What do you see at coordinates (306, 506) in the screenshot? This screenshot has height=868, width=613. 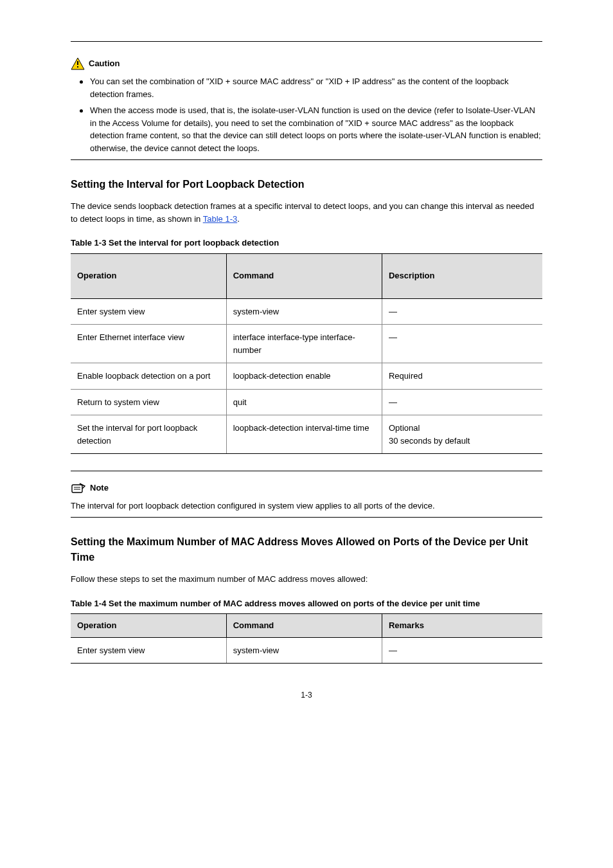 I see `note-body: The interval for port loopback detection…` at bounding box center [306, 506].